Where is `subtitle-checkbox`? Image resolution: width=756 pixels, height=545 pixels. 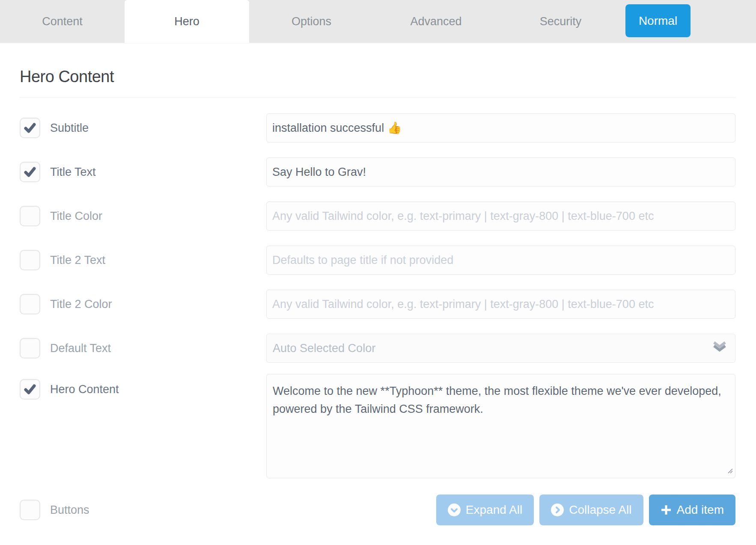 subtitle-checkbox is located at coordinates (30, 128).